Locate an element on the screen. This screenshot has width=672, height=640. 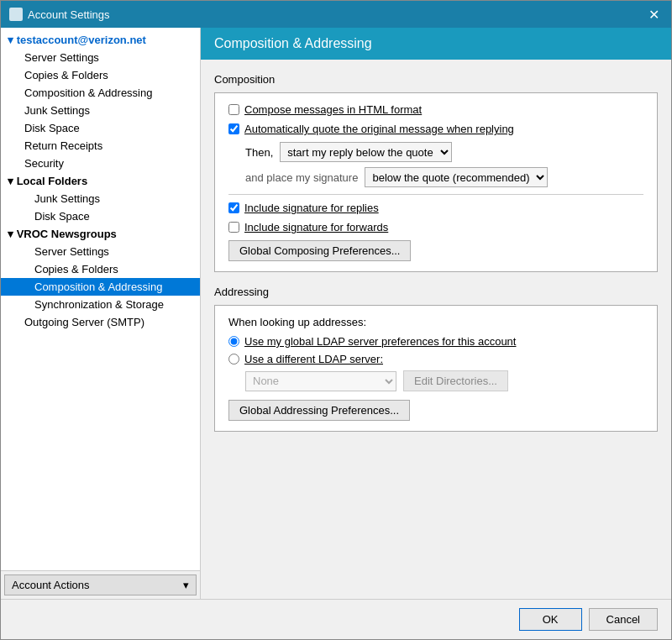
sidebar-item-security: Security is located at coordinates (101, 163).